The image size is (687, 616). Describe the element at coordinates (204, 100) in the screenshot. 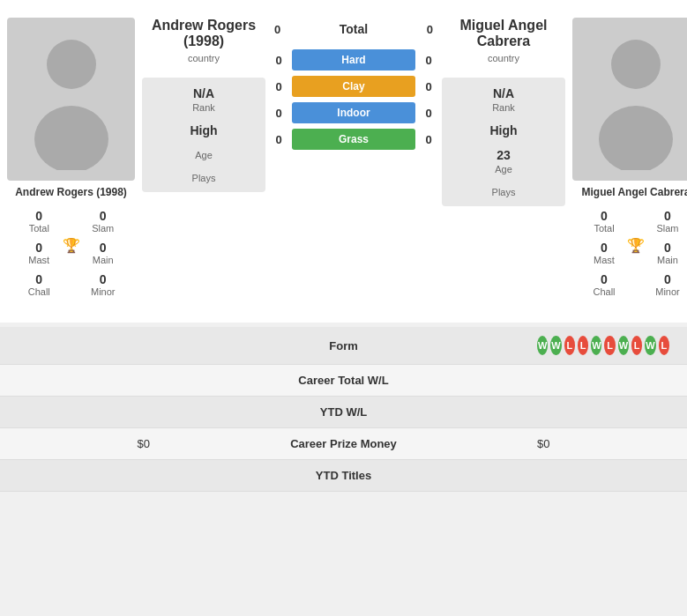

I see `left-rank-item: N/A Rank` at that location.